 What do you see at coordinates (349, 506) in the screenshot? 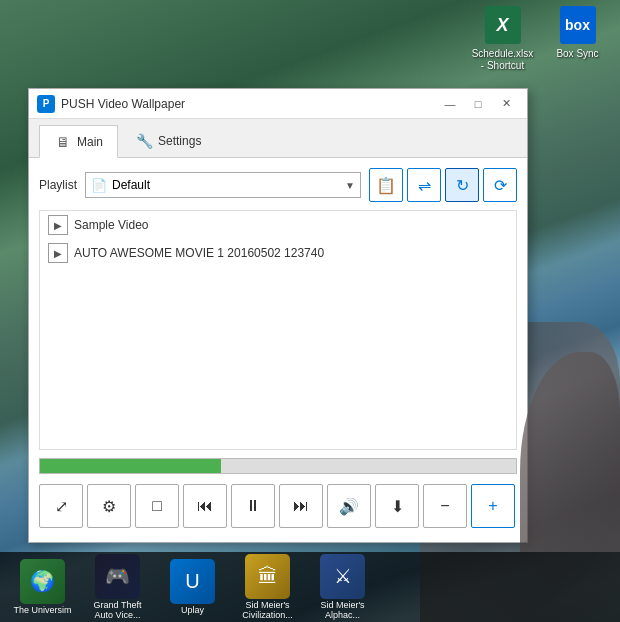
I see `volume-icon: 🔊` at bounding box center [349, 506].